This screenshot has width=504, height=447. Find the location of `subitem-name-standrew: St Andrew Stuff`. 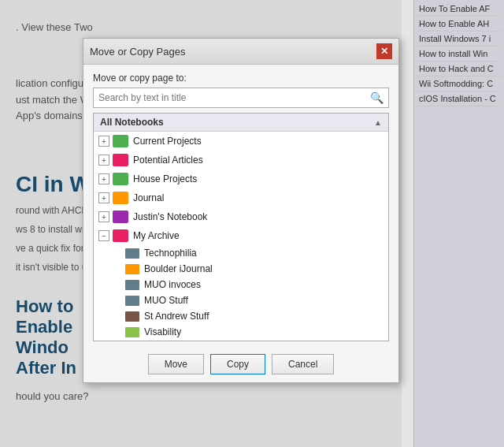

subitem-name-standrew: St Andrew Stuff is located at coordinates (176, 316).